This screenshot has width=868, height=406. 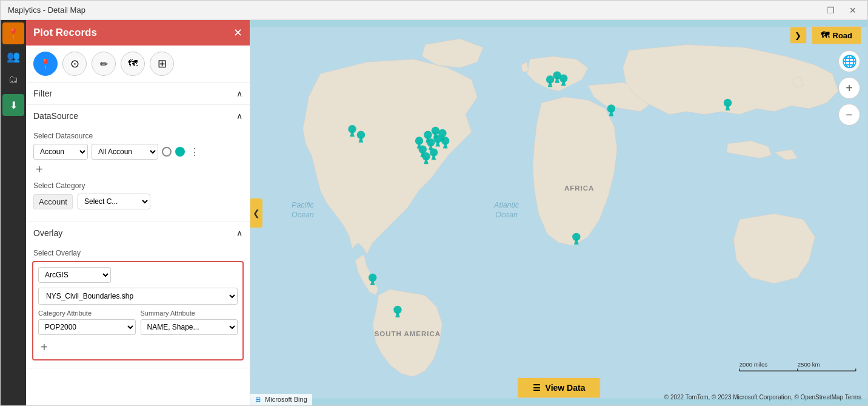 What do you see at coordinates (104, 64) in the screenshot?
I see `panel-icon-pencil: ✏` at bounding box center [104, 64].